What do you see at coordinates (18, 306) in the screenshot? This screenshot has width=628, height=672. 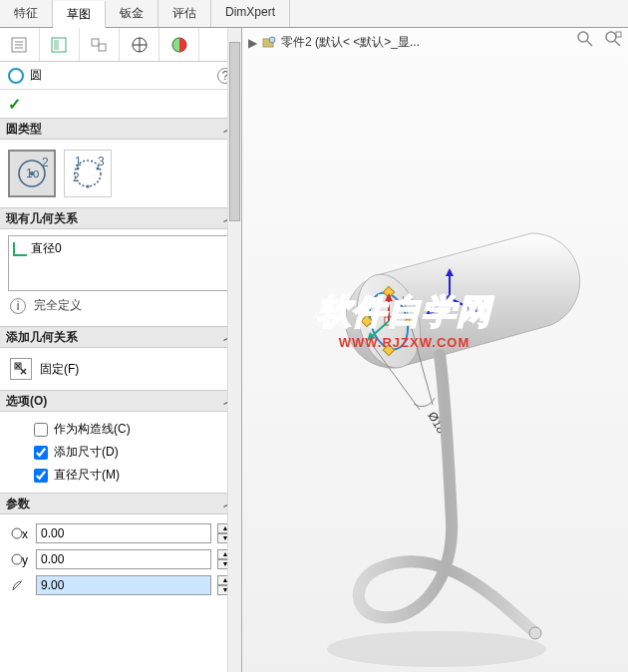 I see `info-icon: i` at bounding box center [18, 306].